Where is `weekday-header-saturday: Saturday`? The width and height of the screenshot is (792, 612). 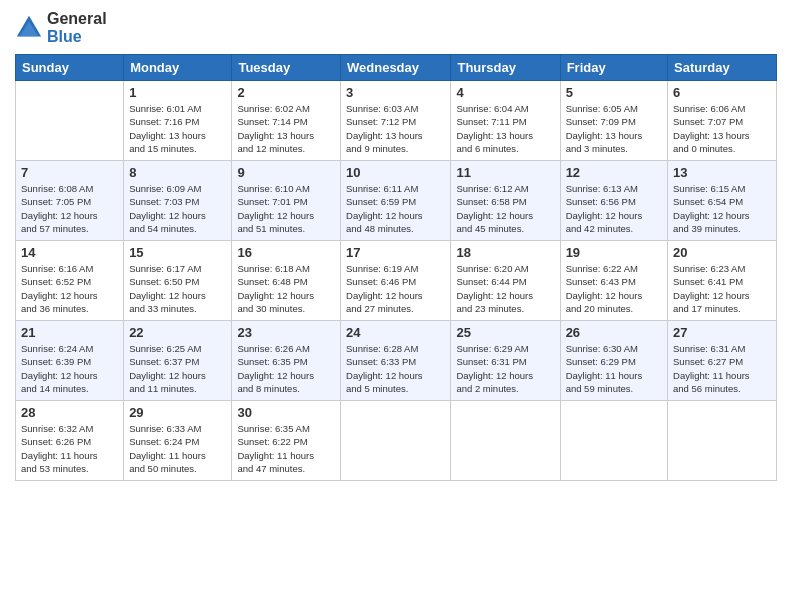
weekday-header-saturday: Saturday is located at coordinates (722, 68).